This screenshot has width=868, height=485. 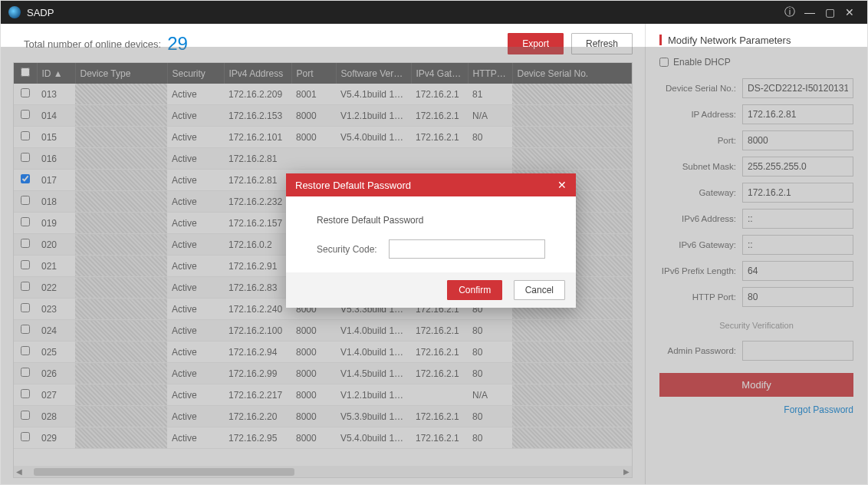 I want to click on confirm-button: Confirm, so click(x=475, y=290).